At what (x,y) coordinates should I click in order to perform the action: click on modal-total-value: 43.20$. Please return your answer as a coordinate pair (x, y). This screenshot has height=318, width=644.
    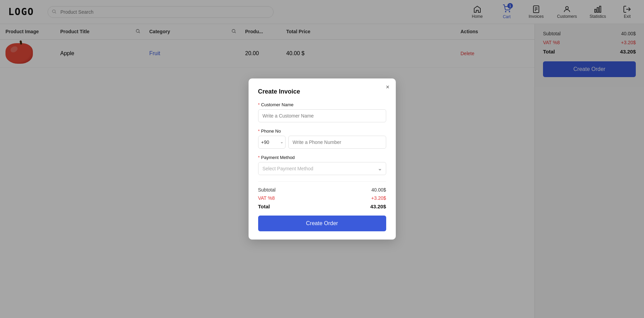
    Looking at the image, I should click on (378, 206).